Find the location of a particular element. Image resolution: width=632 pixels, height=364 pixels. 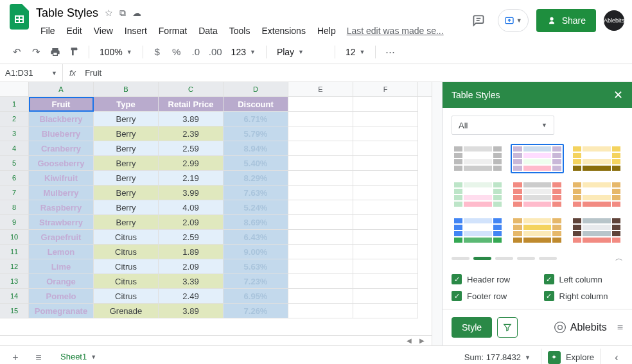

left-column-checkbox: ✓Left column is located at coordinates (584, 279).